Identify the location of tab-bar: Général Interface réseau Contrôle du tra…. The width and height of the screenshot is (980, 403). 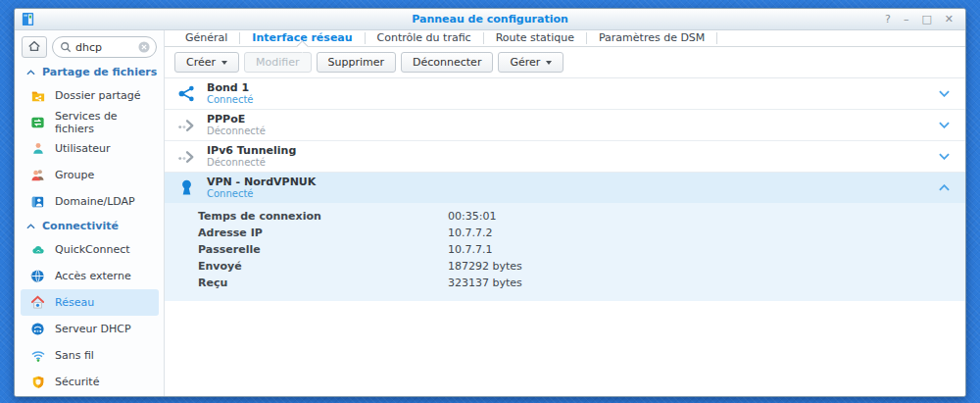
(564, 39).